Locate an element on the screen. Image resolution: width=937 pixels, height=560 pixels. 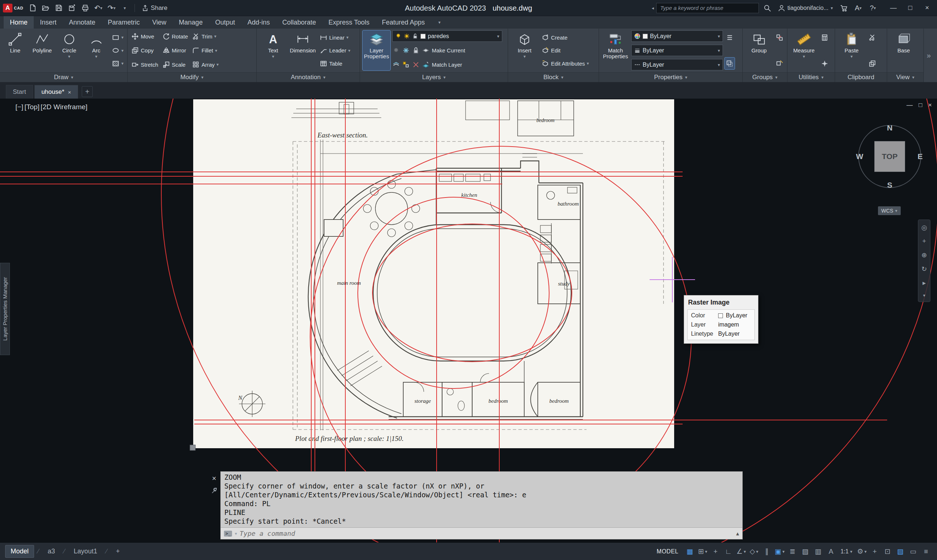
osnap-toggle: ▣▾ is located at coordinates (780, 552).